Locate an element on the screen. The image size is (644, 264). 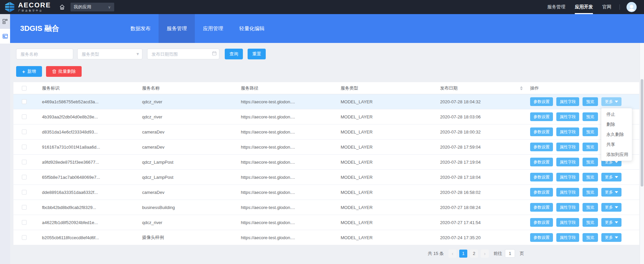
vertical-scrollbar-thumb is located at coordinates (642, 133).